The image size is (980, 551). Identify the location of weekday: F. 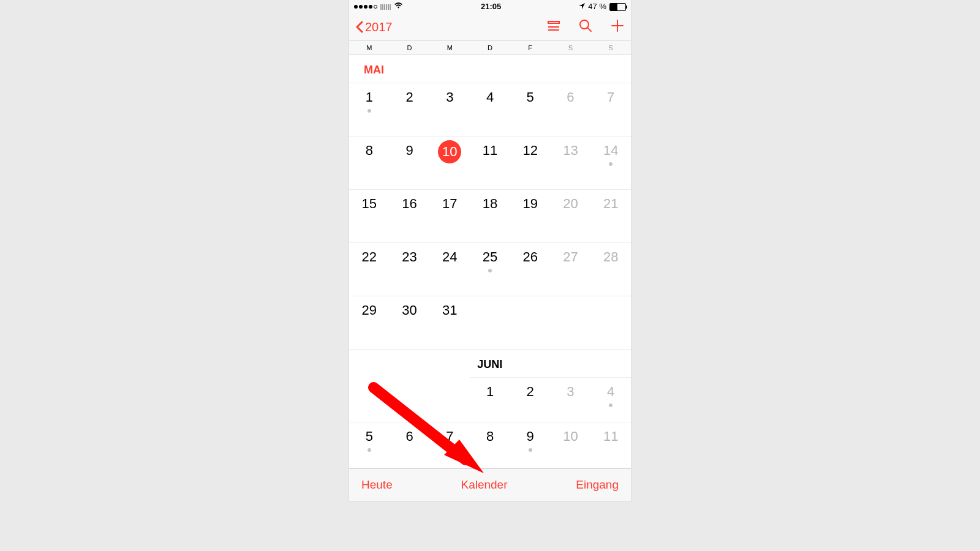
(530, 48).